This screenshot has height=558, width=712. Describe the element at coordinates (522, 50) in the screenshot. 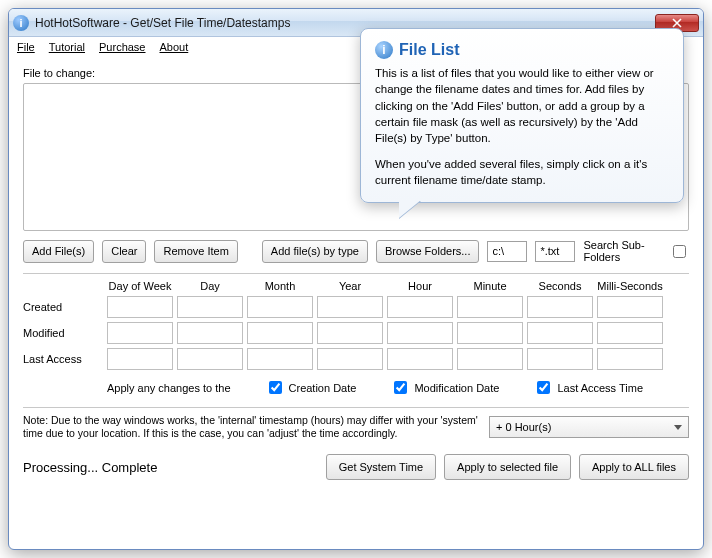

I see `tooltip-title-row: i File List` at that location.